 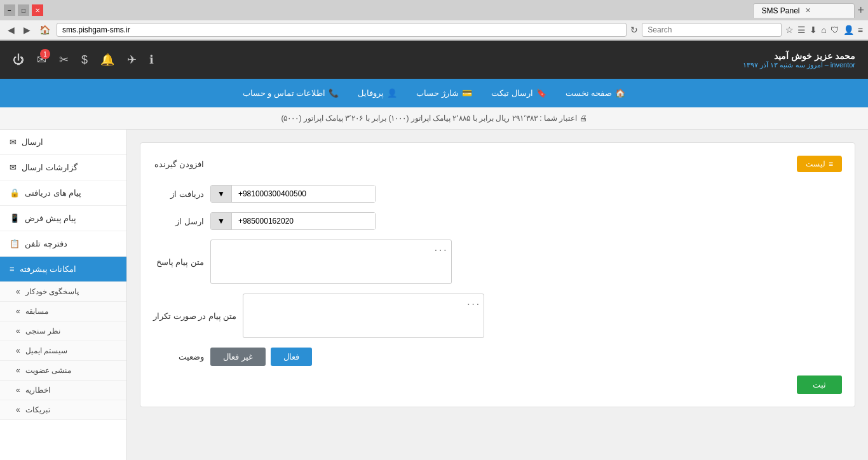 I want to click on reports-sidebar-icon: ✉, so click(x=13, y=168).